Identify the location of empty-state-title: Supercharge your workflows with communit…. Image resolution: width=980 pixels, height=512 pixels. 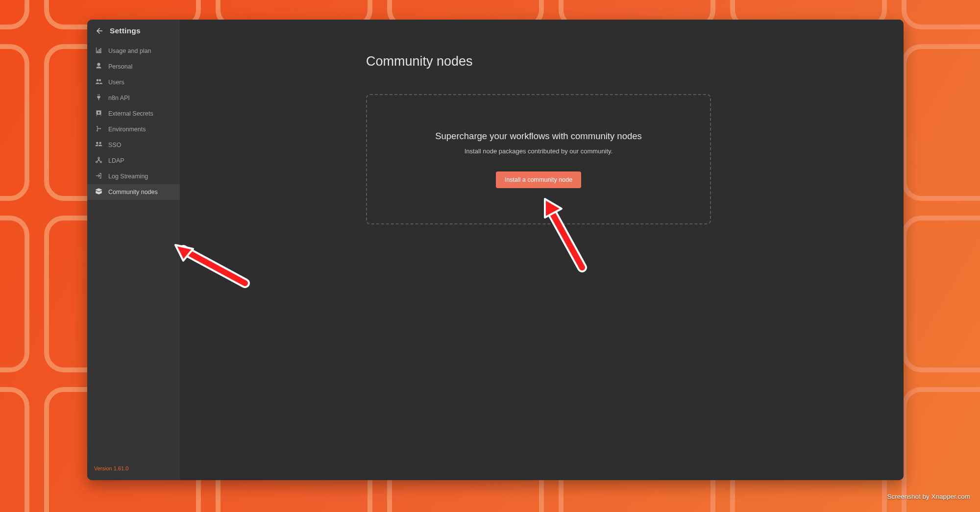
(539, 136).